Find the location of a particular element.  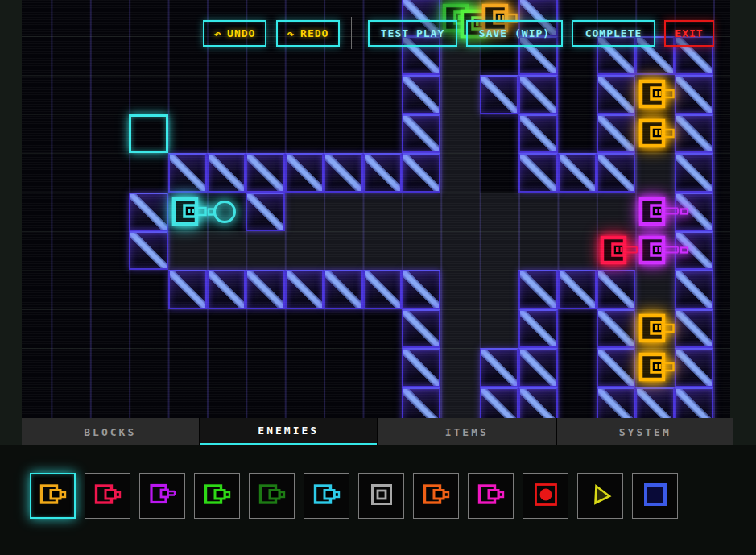

palette-item-gray-block-enemy is located at coordinates (382, 496).